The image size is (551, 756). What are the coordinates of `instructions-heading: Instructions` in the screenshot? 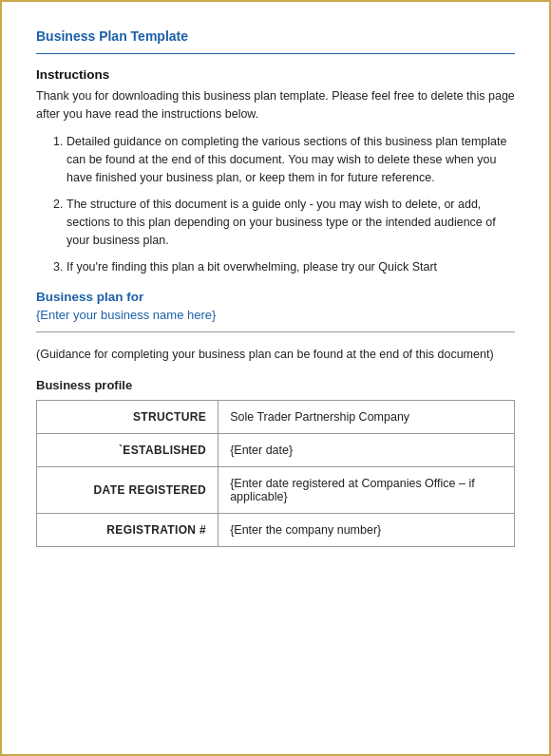 It's located at (276, 74).